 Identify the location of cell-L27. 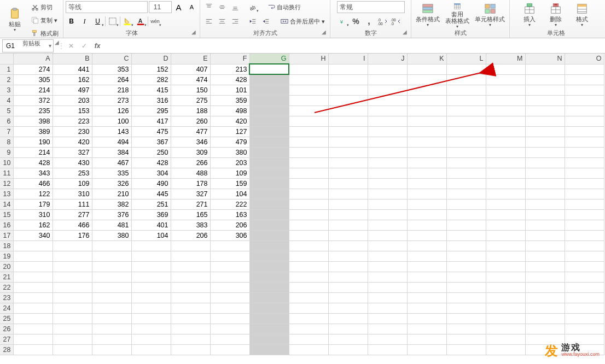
(466, 339).